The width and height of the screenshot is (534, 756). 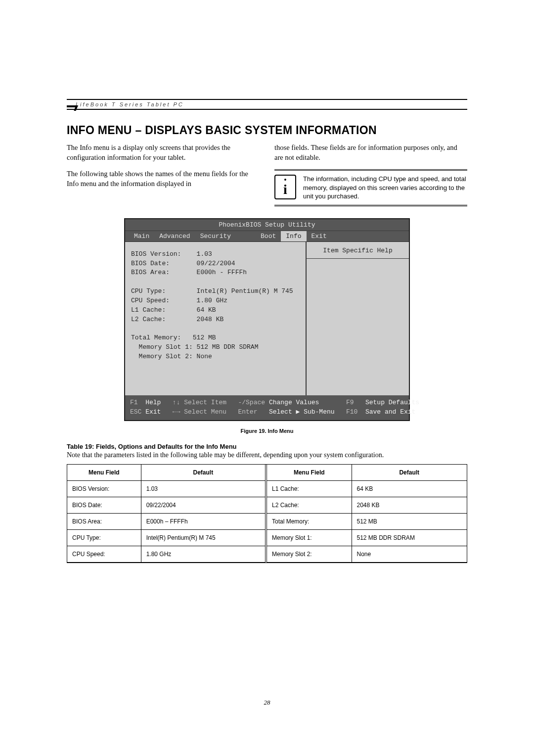 I want to click on table-cell: E000h – FFFFh, so click(x=204, y=521).